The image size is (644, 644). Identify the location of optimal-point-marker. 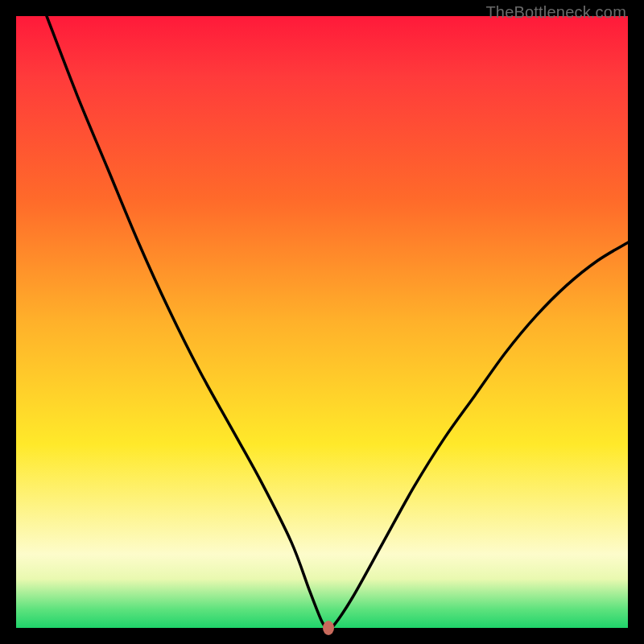
(328, 628).